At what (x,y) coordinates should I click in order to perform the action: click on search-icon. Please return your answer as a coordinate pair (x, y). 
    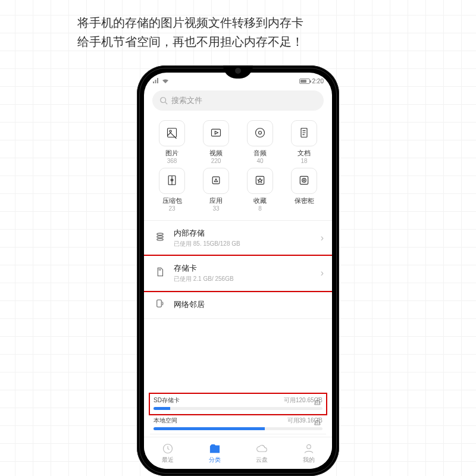
    Looking at the image, I should click on (164, 101).